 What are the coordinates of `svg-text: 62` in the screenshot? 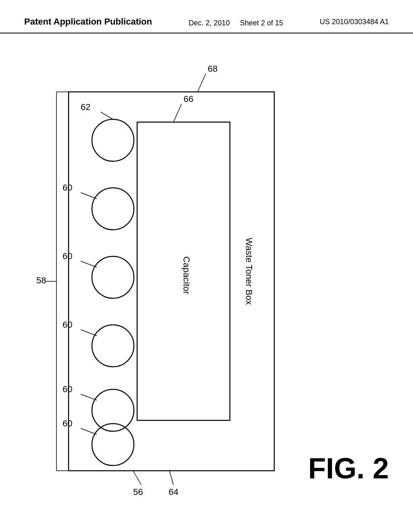 It's located at (86, 107).